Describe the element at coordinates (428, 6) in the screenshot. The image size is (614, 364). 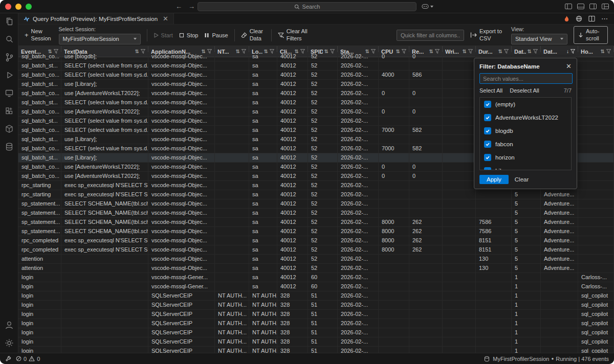
I see `copilot-menu` at that location.